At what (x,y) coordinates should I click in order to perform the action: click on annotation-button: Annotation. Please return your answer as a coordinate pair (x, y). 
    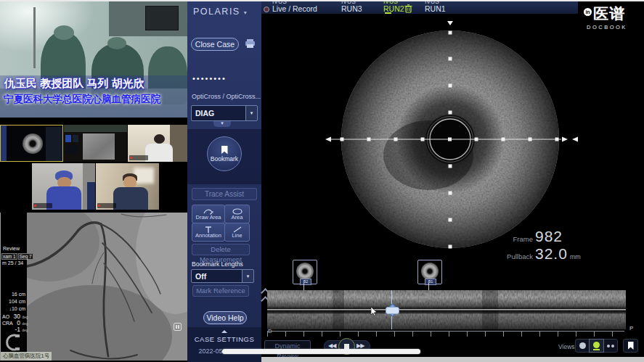
    Looking at the image, I should click on (208, 232).